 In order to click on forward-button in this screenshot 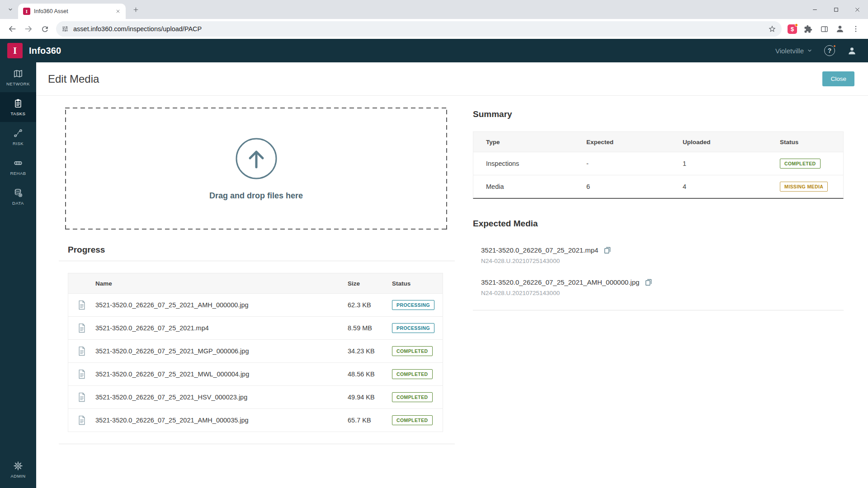, I will do `click(28, 29)`.